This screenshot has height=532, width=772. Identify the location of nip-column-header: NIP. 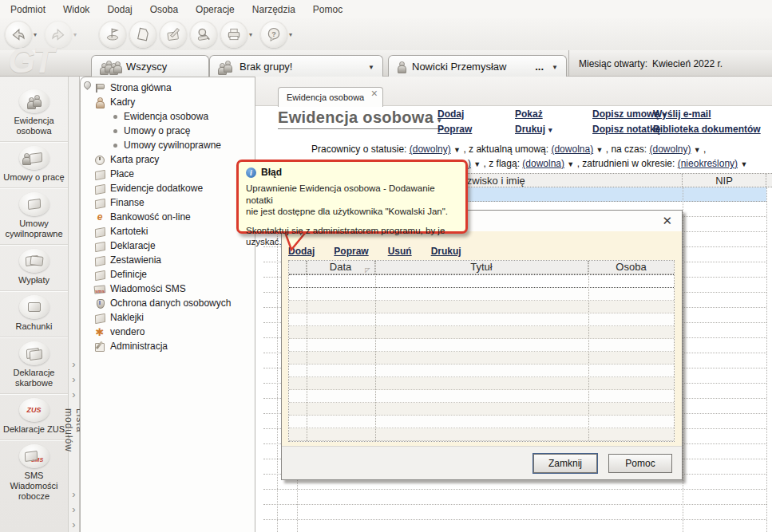
(725, 180).